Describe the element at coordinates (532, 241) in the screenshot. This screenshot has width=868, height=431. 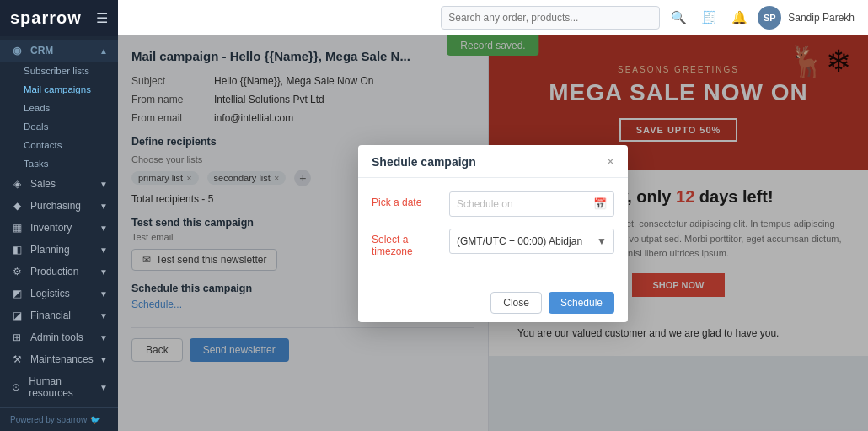
I see `timezone-select: (GMT/UTC + 00:00) Abidjan ▼` at that location.